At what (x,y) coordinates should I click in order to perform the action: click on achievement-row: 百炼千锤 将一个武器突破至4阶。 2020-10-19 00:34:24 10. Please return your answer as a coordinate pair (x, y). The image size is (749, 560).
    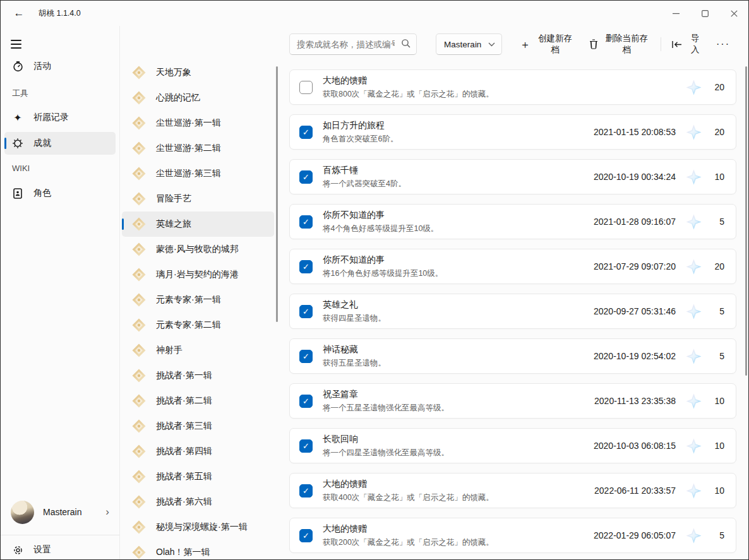
    Looking at the image, I should click on (513, 177).